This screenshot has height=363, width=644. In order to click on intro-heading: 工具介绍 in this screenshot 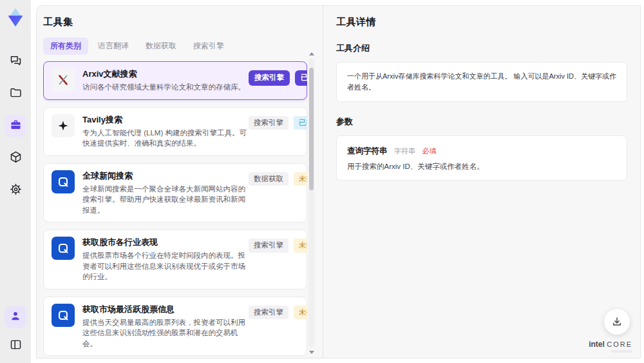, I will do `click(482, 48)`.